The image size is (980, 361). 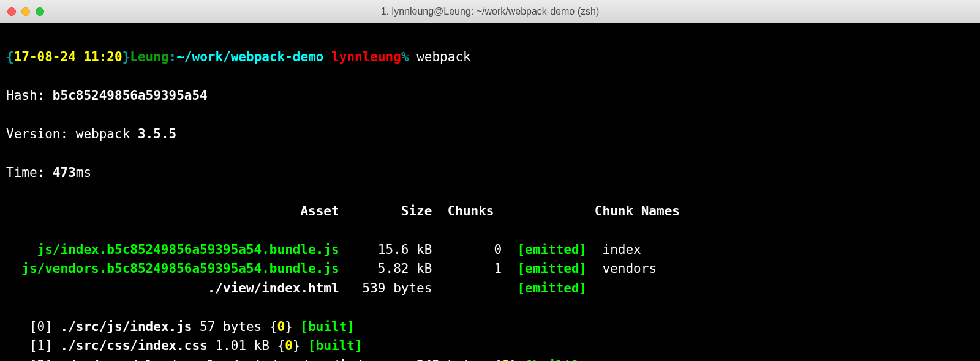 I want to click on time-value: 473, so click(x=64, y=173).